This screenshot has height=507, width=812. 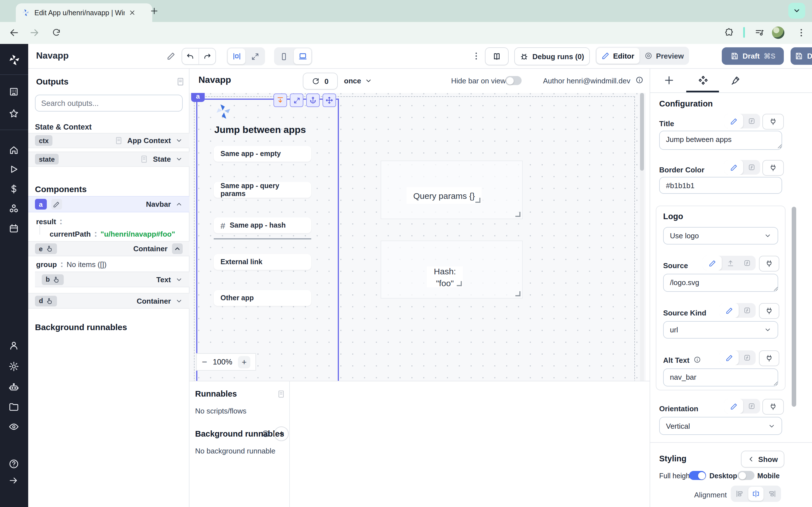 What do you see at coordinates (735, 80) in the screenshot?
I see `styling-brush-icon` at bounding box center [735, 80].